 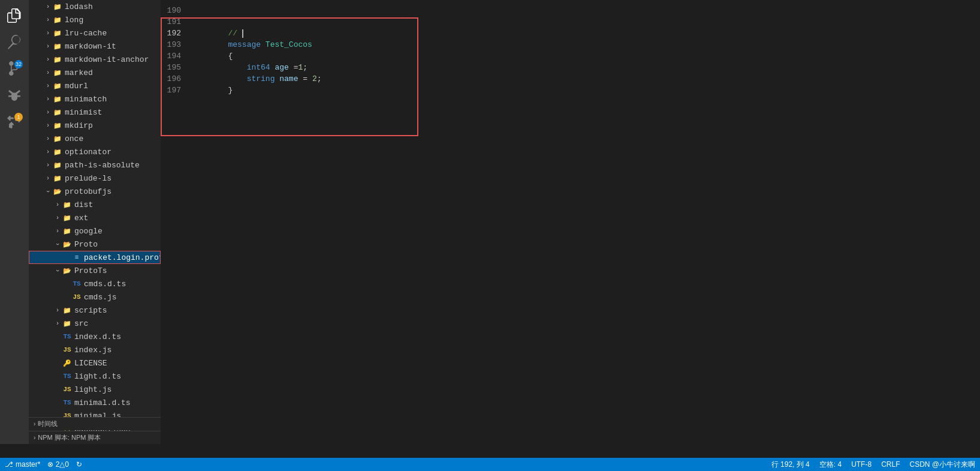 I want to click on timeline-panel-header: › 时间线, so click(x=95, y=424).